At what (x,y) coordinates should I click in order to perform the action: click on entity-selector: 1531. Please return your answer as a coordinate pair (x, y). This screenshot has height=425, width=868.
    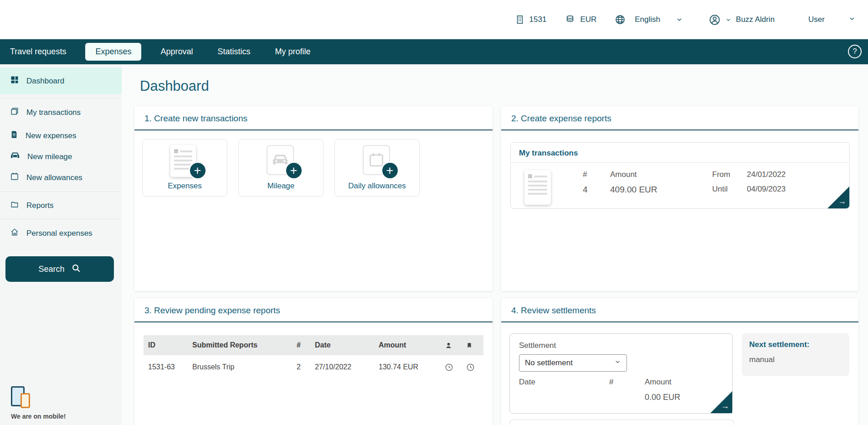
    Looking at the image, I should click on (531, 20).